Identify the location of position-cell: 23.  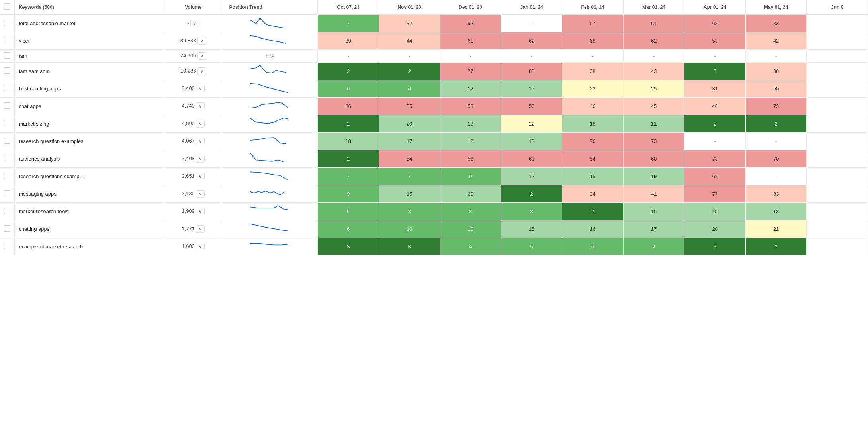
(593, 89).